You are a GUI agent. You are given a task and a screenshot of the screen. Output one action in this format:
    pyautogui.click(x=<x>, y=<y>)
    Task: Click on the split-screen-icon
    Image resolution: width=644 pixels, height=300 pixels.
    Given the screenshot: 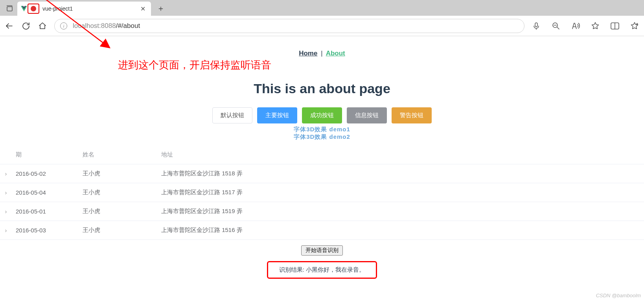 What is the action you would take?
    pyautogui.click(x=615, y=26)
    